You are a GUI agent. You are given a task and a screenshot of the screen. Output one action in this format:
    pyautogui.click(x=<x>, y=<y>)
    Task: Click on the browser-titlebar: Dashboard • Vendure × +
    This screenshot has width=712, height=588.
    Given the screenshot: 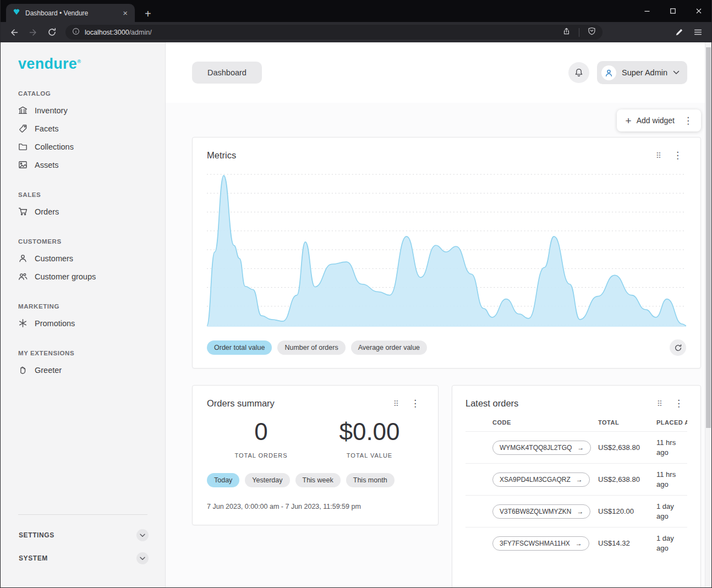 What is the action you would take?
    pyautogui.click(x=356, y=11)
    